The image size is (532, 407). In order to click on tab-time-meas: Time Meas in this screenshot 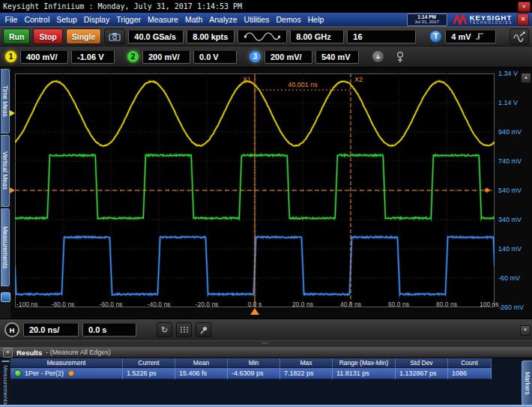, I will do `click(5, 101)`.